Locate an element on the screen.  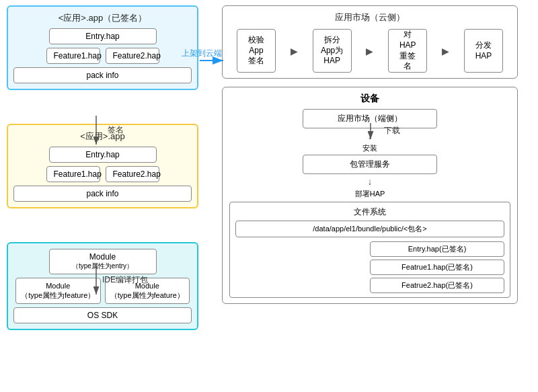
entry-hap: Entry.hap is located at coordinates (103, 155).